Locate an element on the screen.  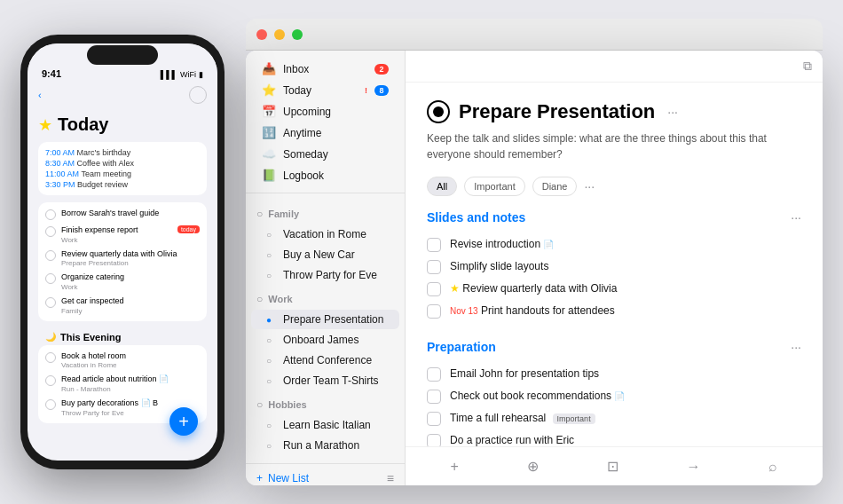
sidebar-item-someday: ☁️ Someday is located at coordinates (325, 154).